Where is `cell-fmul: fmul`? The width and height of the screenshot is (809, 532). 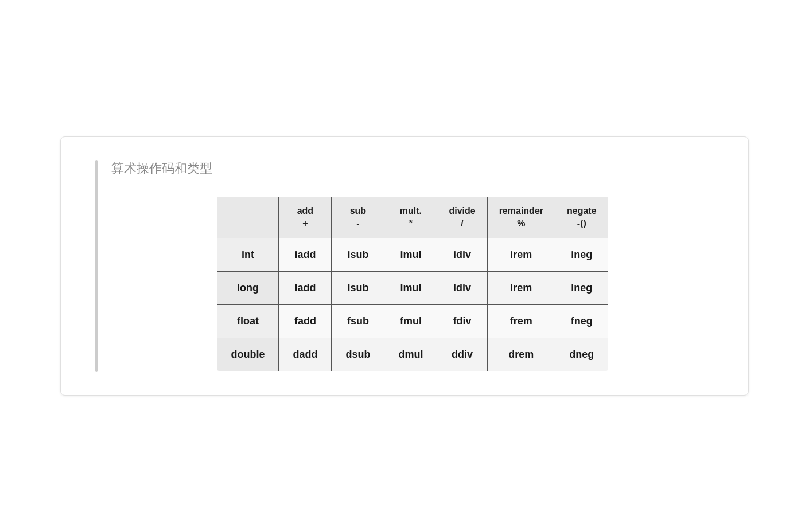
cell-fmul: fmul is located at coordinates (411, 322).